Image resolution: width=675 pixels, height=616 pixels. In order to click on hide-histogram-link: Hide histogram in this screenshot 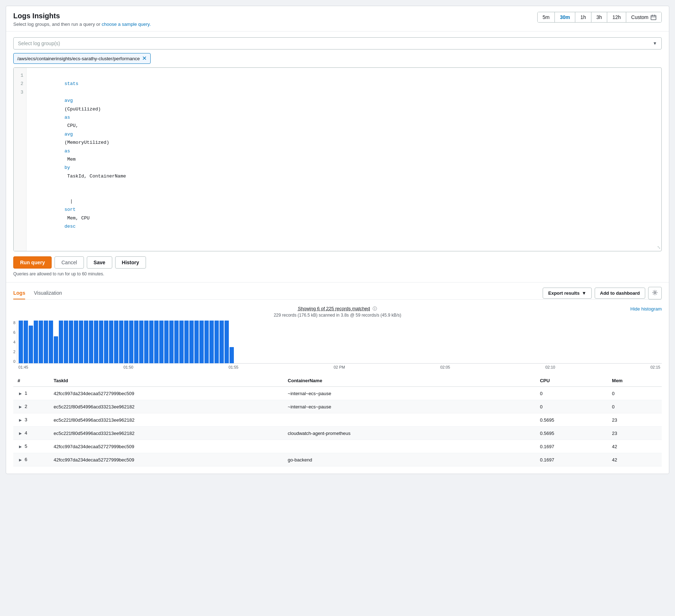, I will do `click(646, 309)`.